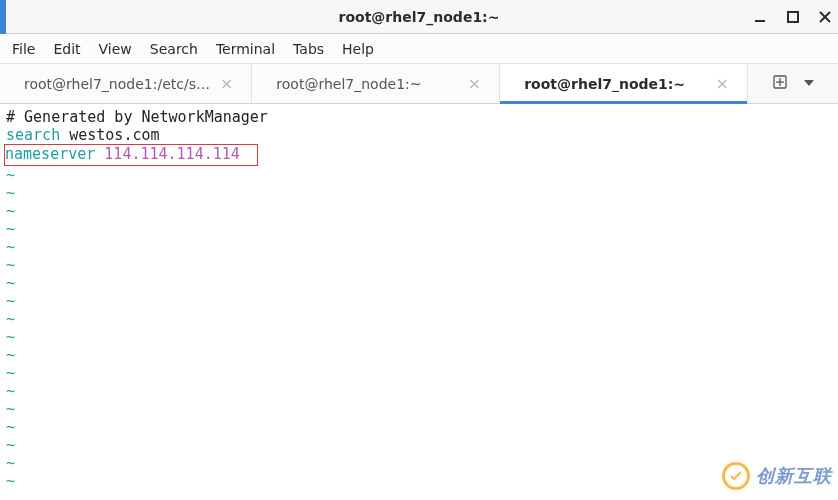 This screenshot has width=838, height=500. Describe the element at coordinates (110, 135) in the screenshot. I see `search-arg: westos.com` at that location.